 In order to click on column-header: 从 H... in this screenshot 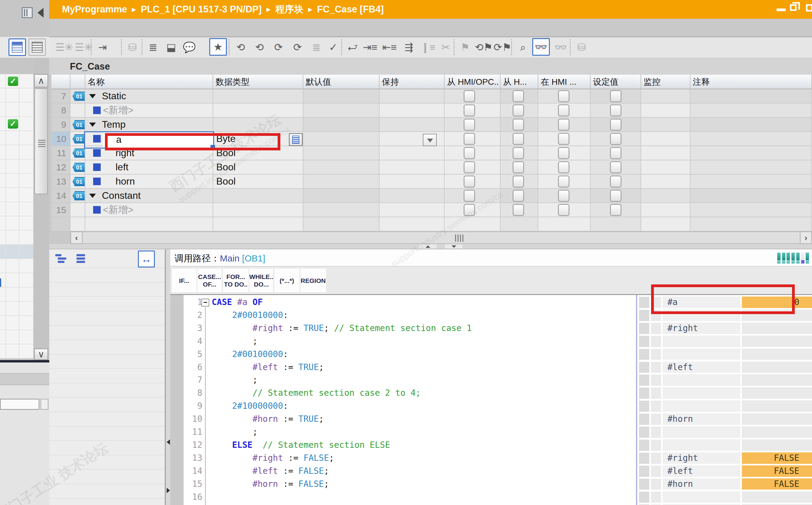, I will do `click(519, 82)`.